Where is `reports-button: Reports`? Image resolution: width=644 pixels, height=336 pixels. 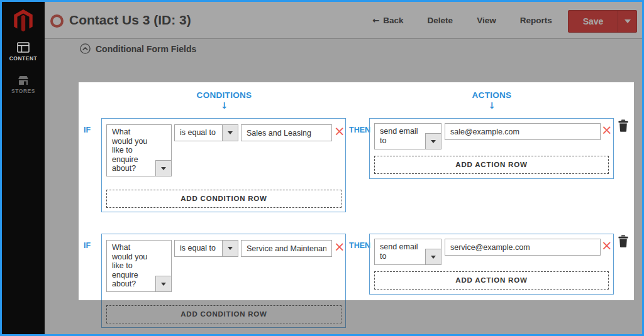
reports-button: Reports is located at coordinates (536, 20).